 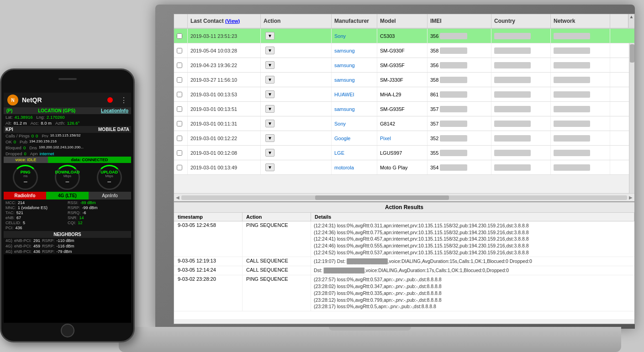 What do you see at coordinates (214, 65) in the screenshot?
I see `lastcontact-val: 2019-04-23 19:36:22` at bounding box center [214, 65].